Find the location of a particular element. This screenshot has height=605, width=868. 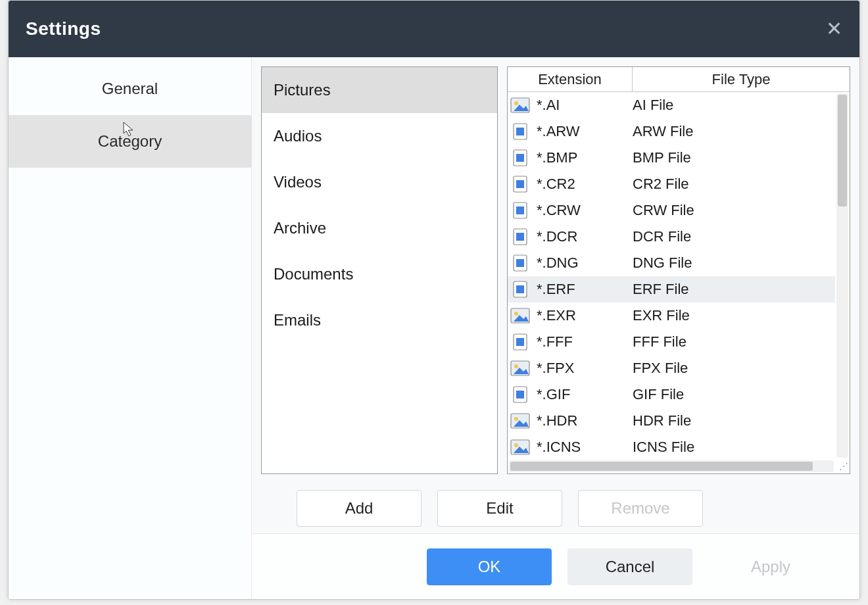

table-row: *.FFFFFF File is located at coordinates (671, 342).